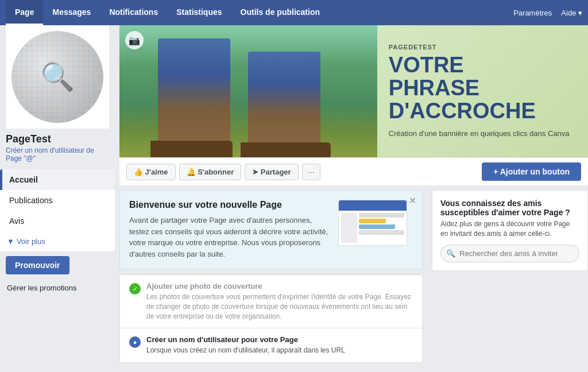 The height and width of the screenshot is (372, 588). What do you see at coordinates (135, 289) in the screenshot?
I see `check-icon-done: ✓` at bounding box center [135, 289].